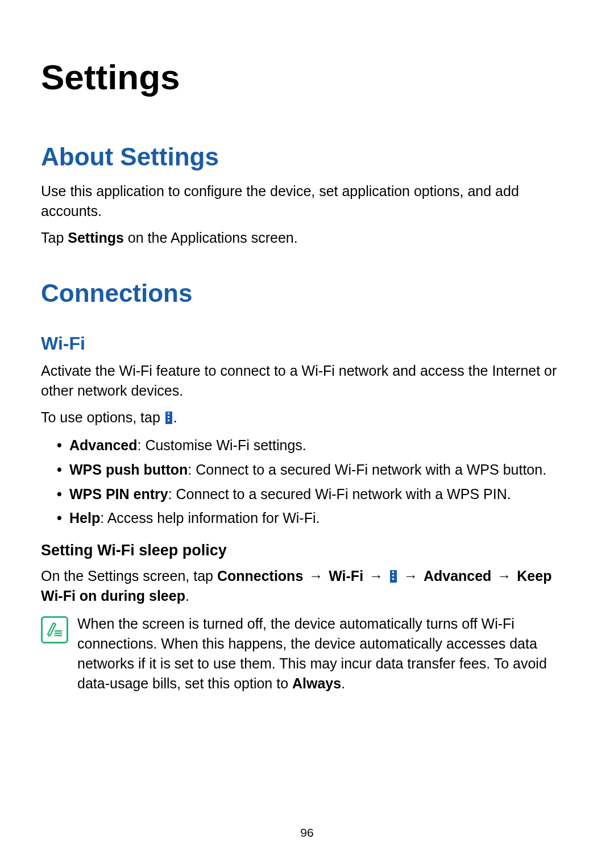 The height and width of the screenshot is (868, 614). I want to click on wifi-heading: Wi-Fi, so click(307, 343).